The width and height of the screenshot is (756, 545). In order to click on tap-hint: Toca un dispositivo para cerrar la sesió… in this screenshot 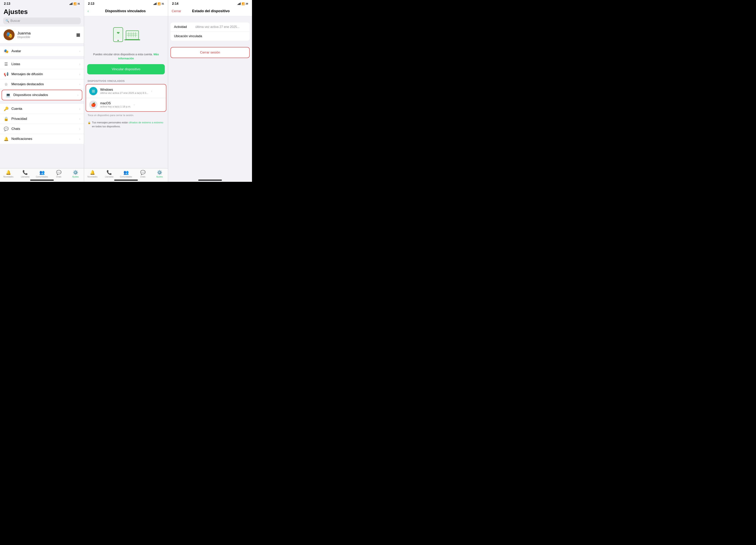, I will do `click(126, 115)`.